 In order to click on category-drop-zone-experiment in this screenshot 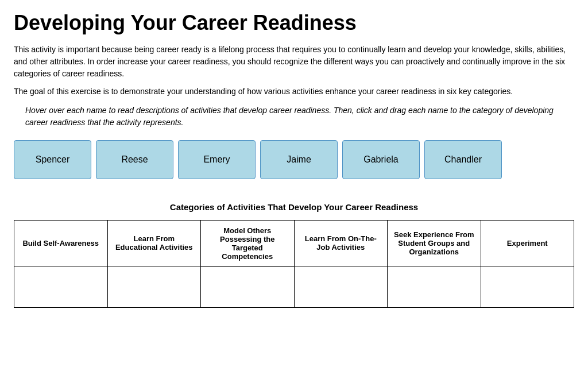, I will do `click(528, 287)`.